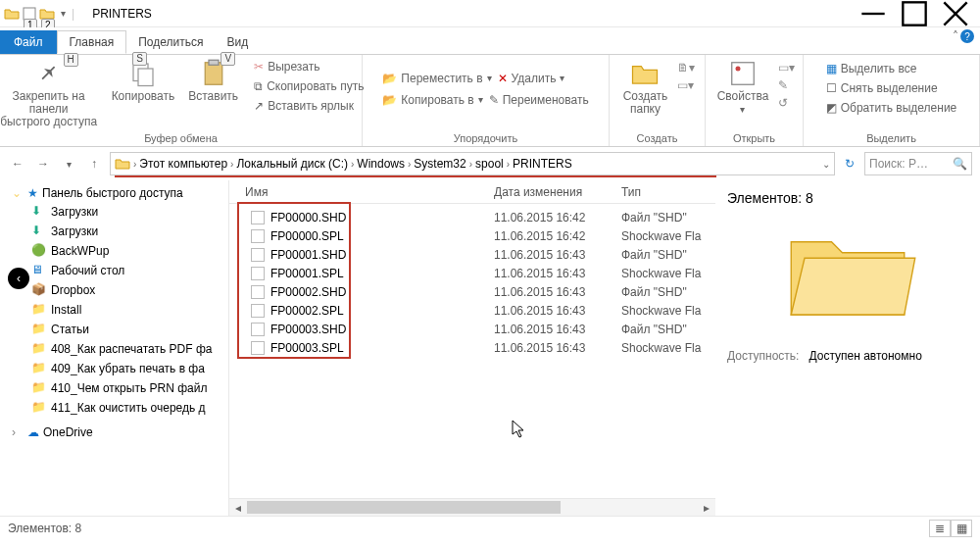 The width and height of the screenshot is (980, 548). Describe the element at coordinates (914, 14) in the screenshot. I see `maximize-button` at that location.